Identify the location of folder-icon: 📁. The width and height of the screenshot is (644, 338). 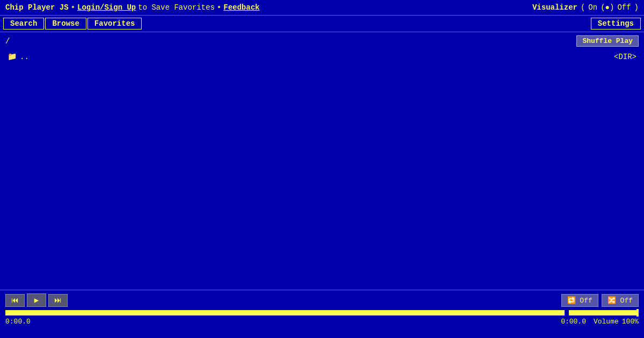
(12, 57).